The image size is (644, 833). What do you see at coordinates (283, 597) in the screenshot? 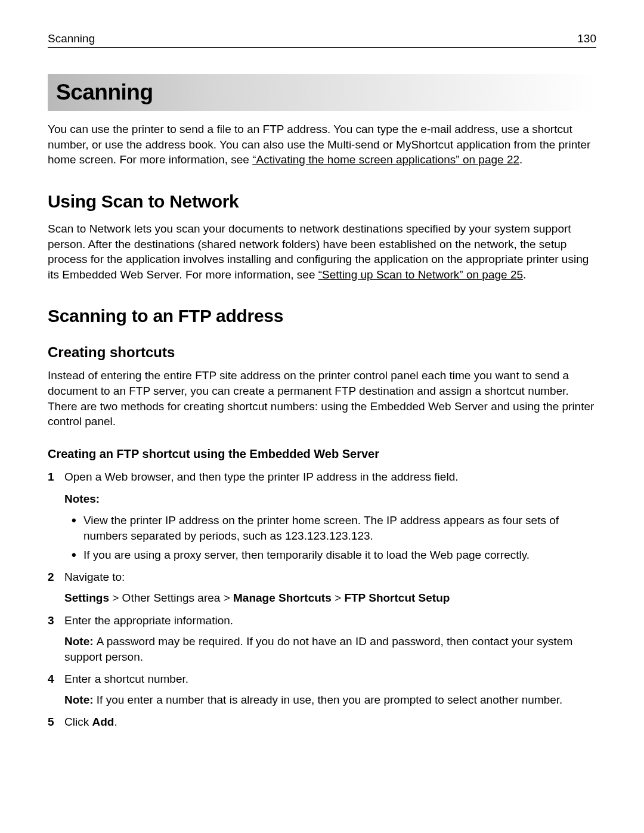
I see `nav-path-manage-shortcuts: Manage Shortcuts` at bounding box center [283, 597].